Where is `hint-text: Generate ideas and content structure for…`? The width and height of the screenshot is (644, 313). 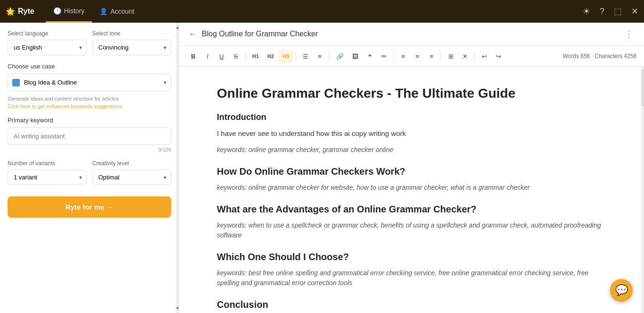 hint-text: Generate ideas and content structure for… is located at coordinates (90, 99).